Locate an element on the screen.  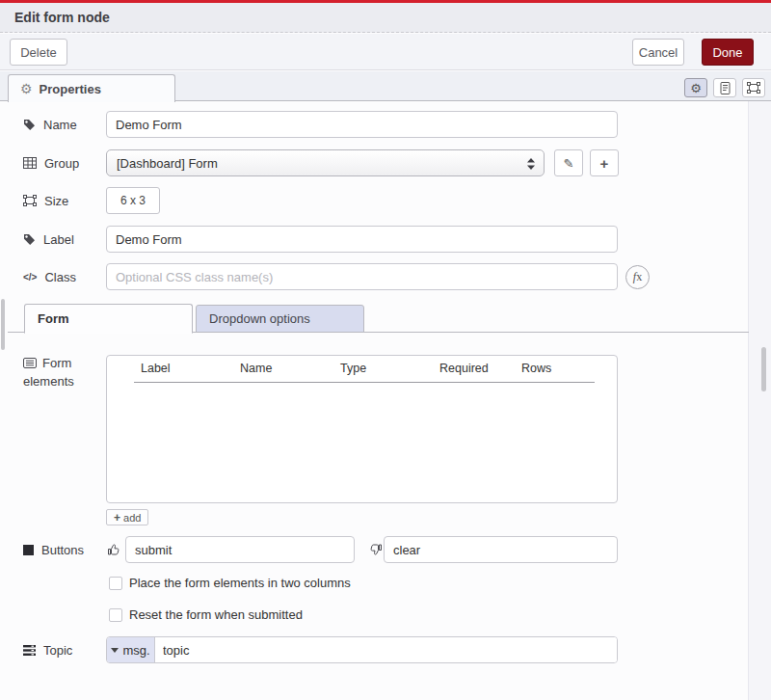
size-field-label: Size is located at coordinates (46, 201).